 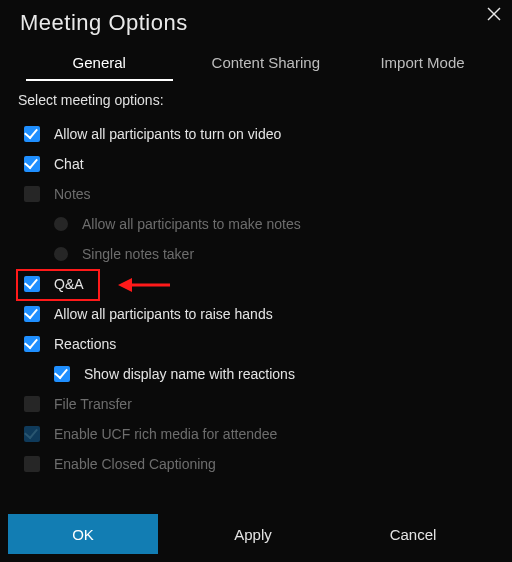 What do you see at coordinates (256, 194) in the screenshot?
I see `option-notes: Notes` at bounding box center [256, 194].